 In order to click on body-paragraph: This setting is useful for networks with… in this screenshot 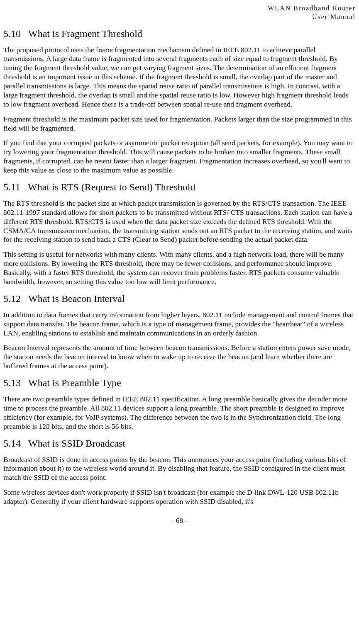, I will do `click(179, 268)`.